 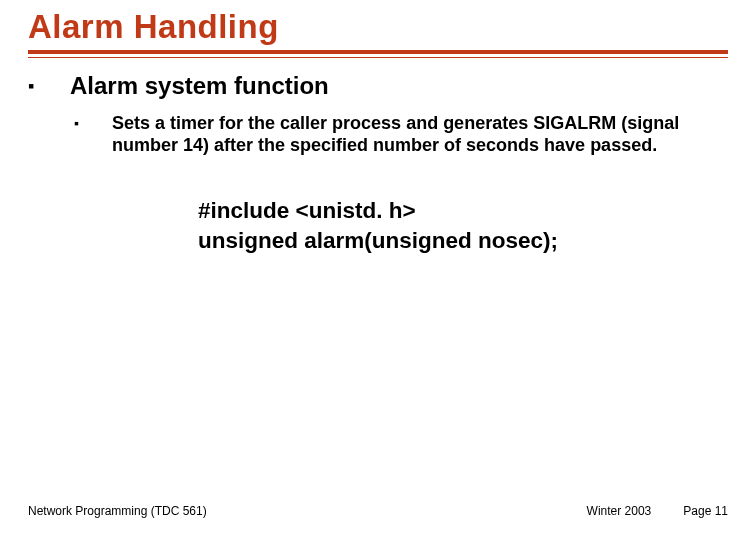 What do you see at coordinates (401, 134) in the screenshot?
I see `bullet-level2: ▪ Sets a timer for the caller process an…` at bounding box center [401, 134].